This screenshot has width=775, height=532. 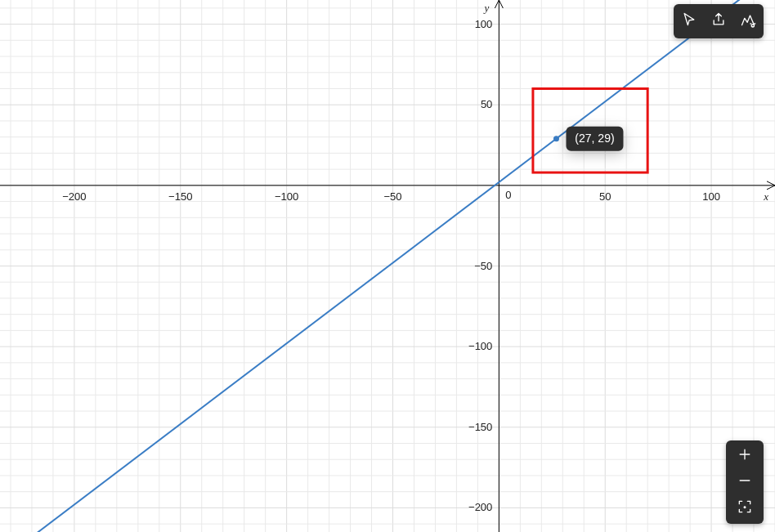 What do you see at coordinates (556, 139) in the screenshot?
I see `highlighted-point` at bounding box center [556, 139].